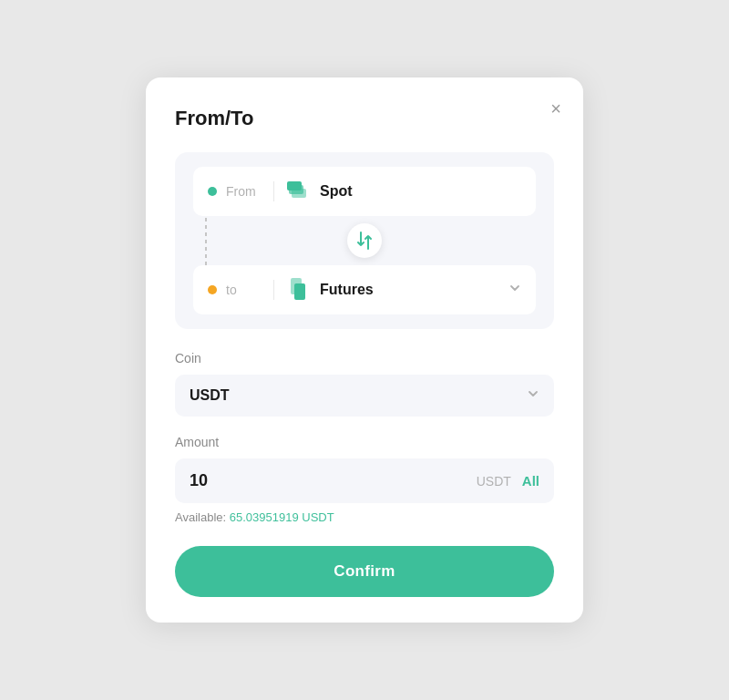  What do you see at coordinates (212, 191) in the screenshot?
I see `from-dot` at bounding box center [212, 191].